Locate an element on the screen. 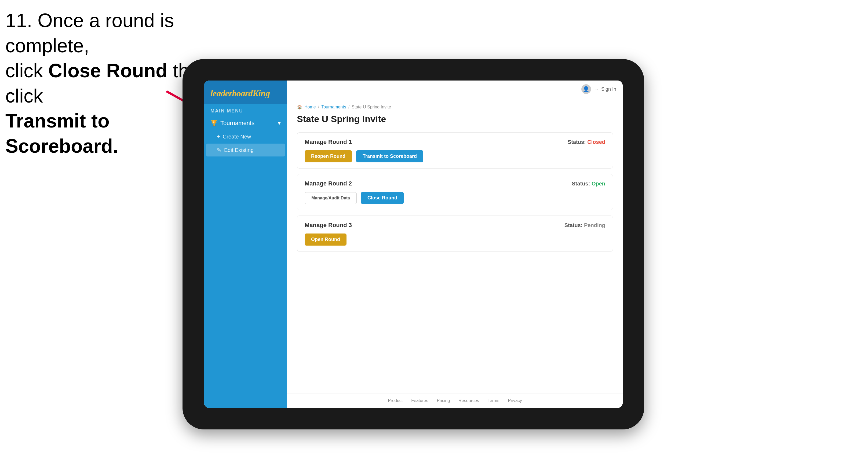 The height and width of the screenshot is (467, 868). chevron-down-icon: ▾ is located at coordinates (279, 123).